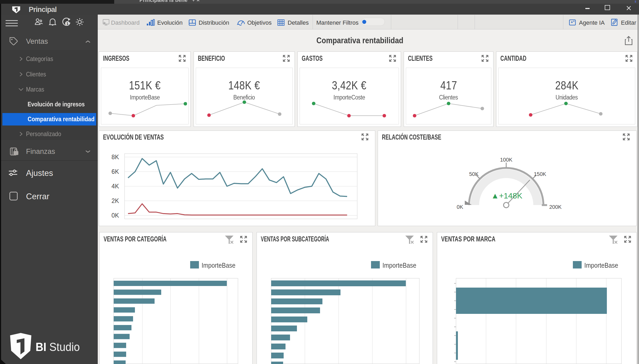  I want to click on svg-text: 2K, so click(115, 201).